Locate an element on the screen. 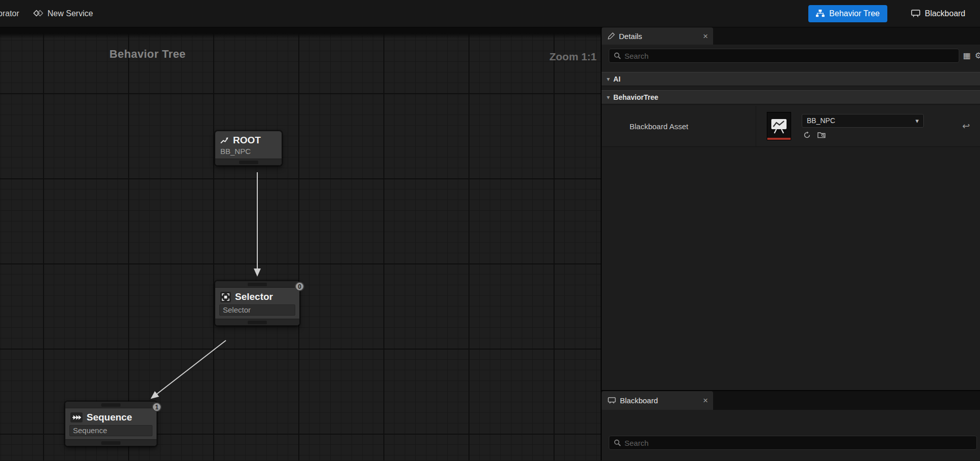  sequence-node: Sequence Sequence 1 is located at coordinates (111, 424).